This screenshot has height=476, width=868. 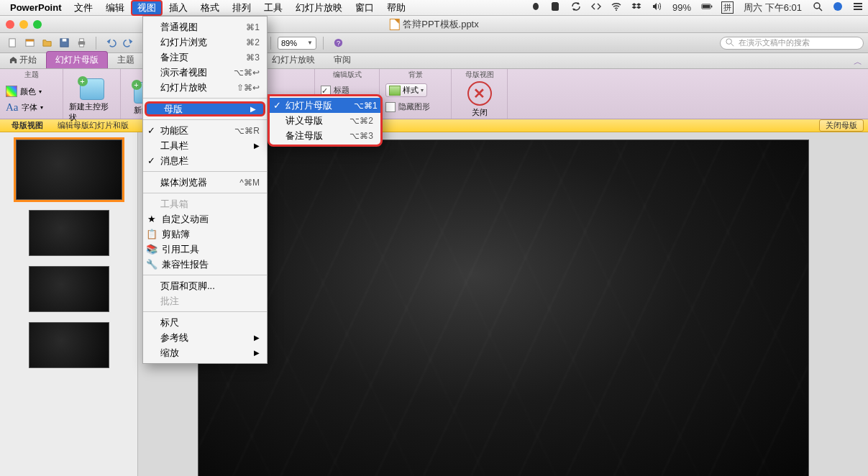 I want to click on minimize-window-button, so click(x=24, y=24).